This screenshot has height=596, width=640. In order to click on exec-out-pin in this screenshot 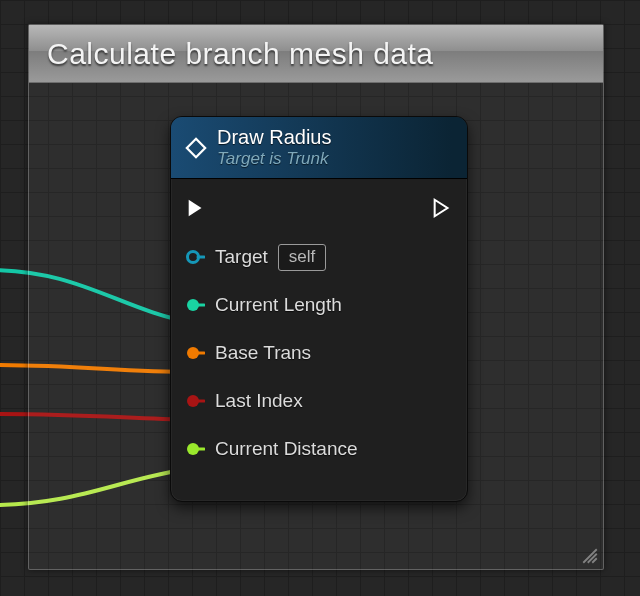, I will do `click(442, 208)`.